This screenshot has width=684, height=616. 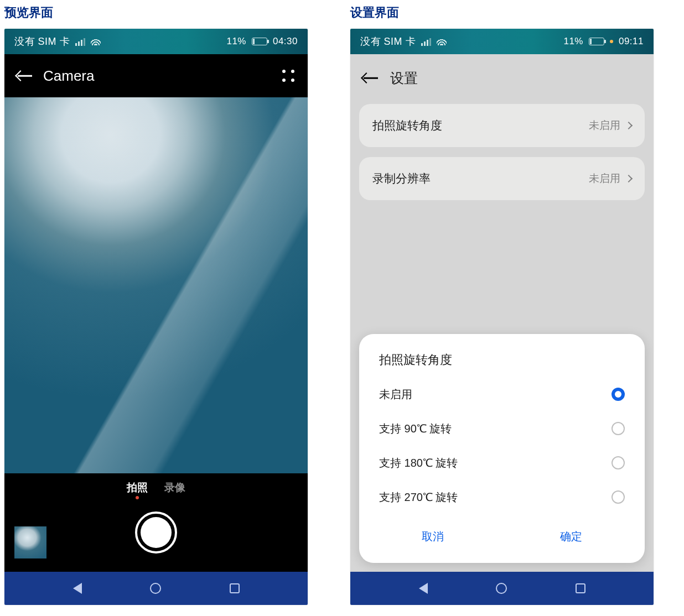 What do you see at coordinates (502, 179) in the screenshot?
I see `setting-record-resolution: 录制分辨率 未启用` at bounding box center [502, 179].